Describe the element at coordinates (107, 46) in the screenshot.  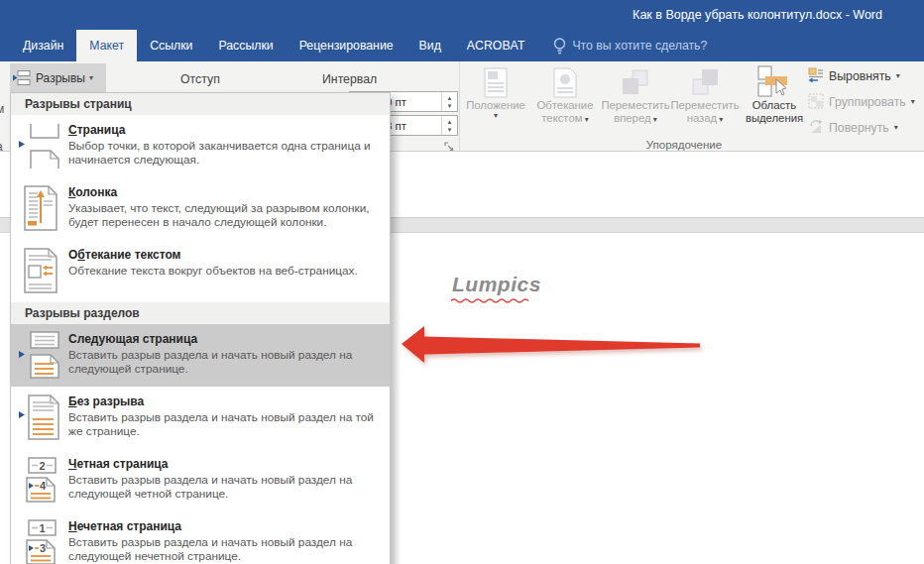
I see `tab-макет: Макет` at that location.